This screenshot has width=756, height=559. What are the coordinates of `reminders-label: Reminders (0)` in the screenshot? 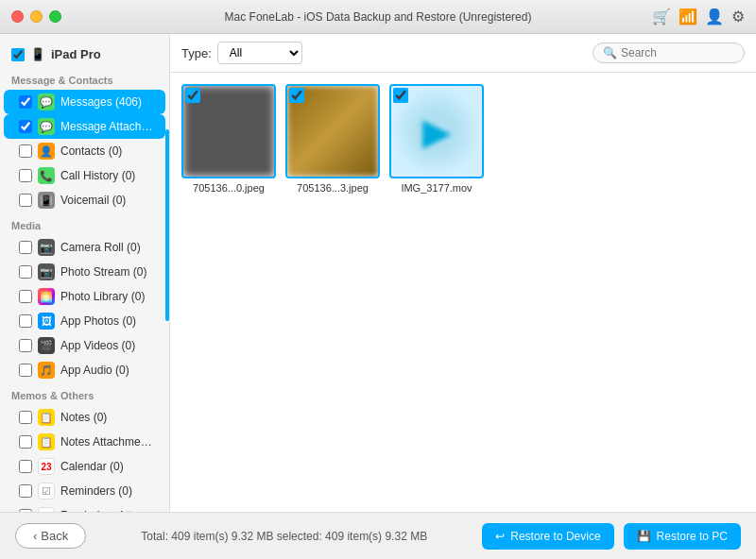 It's located at (96, 491).